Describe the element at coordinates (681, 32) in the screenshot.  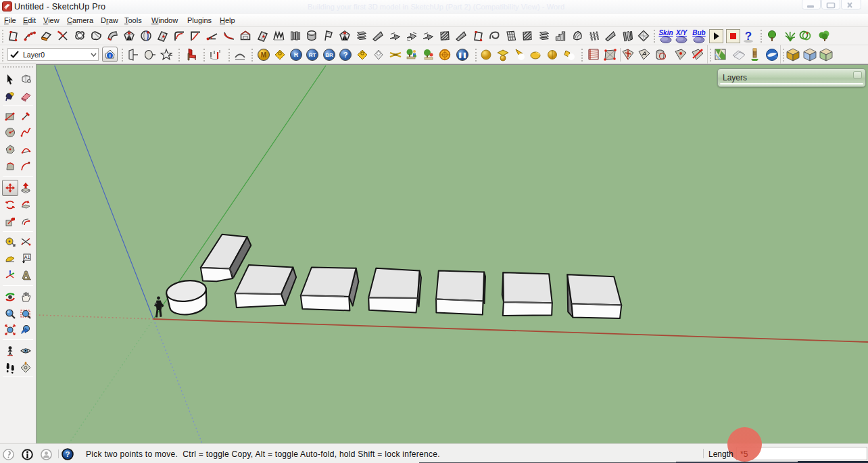
I see `svg-text: X/Y` at that location.